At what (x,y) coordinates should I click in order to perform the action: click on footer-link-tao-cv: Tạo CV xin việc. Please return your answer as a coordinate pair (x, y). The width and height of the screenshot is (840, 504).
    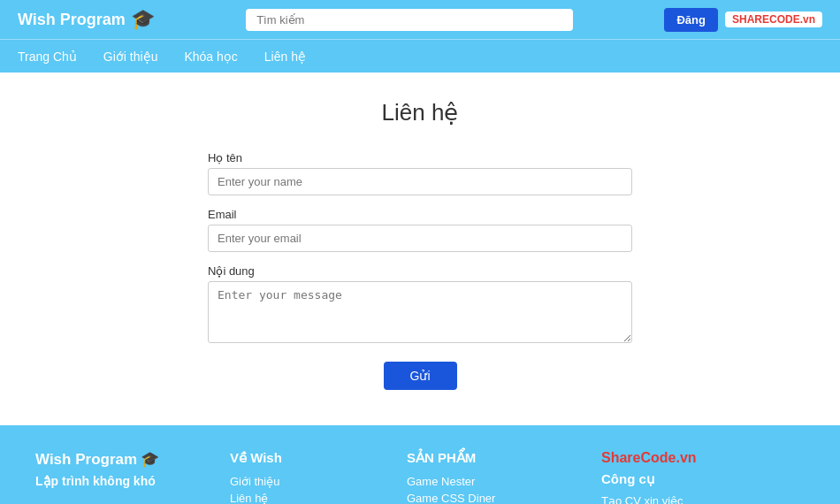
    Looking at the image, I should click on (707, 499).